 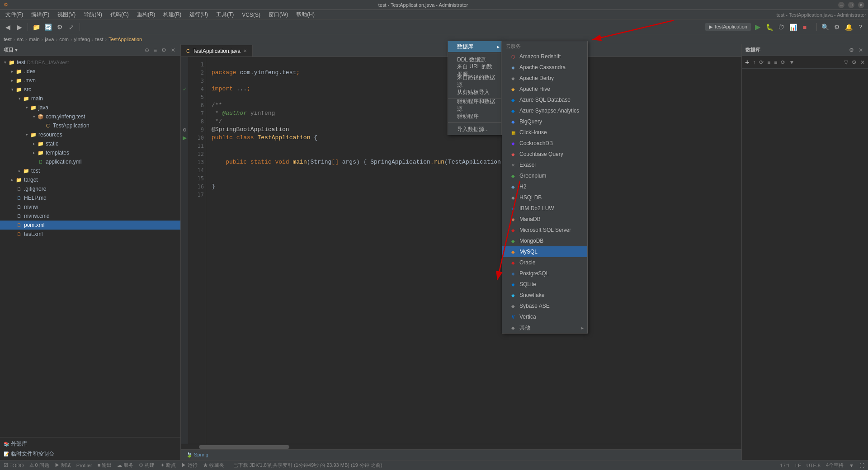 What do you see at coordinates (781, 27) in the screenshot?
I see `profile-button: ⏱` at bounding box center [781, 27].